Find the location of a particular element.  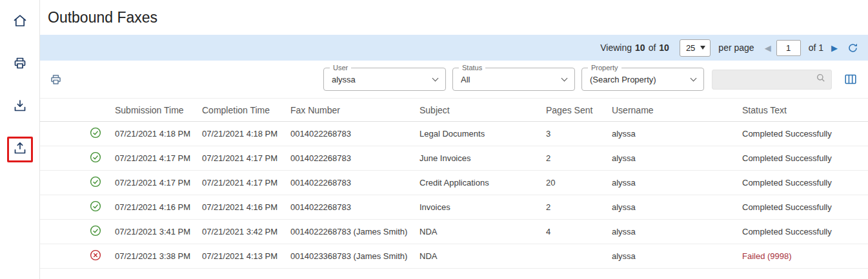

viewing-summary: Viewing 10 of 10 is located at coordinates (635, 48).